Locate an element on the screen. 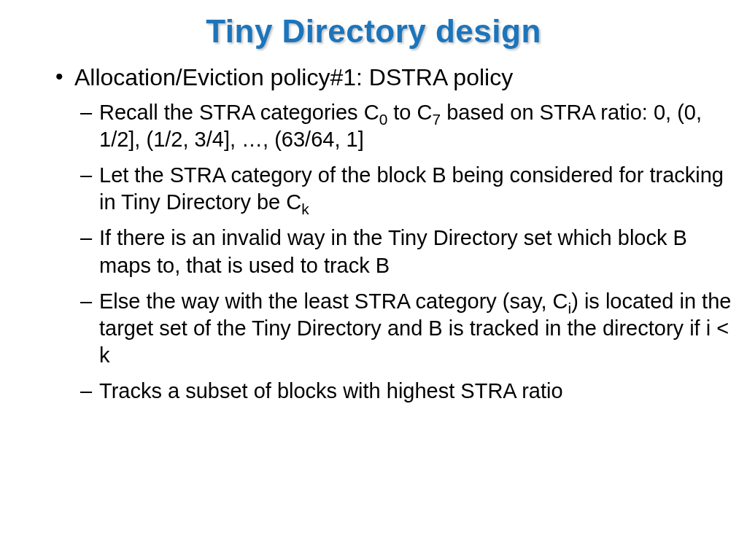 This screenshot has height=560, width=747. text-fragment: to C is located at coordinates (410, 112).